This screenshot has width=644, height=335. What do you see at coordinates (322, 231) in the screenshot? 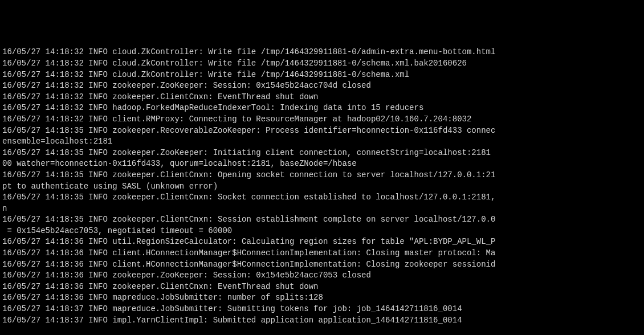
I see `log-line: = 0x154e5b24acc7053, negotiated timeout …` at bounding box center [322, 231].